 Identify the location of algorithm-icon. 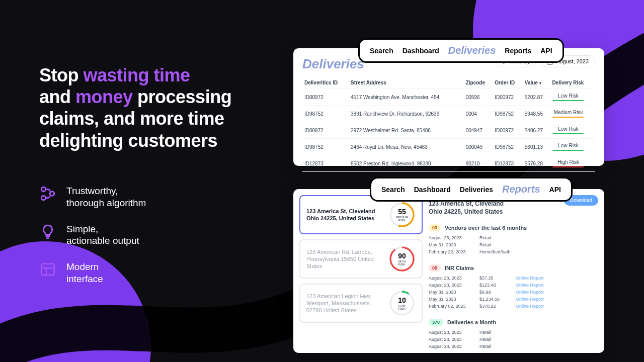
(48, 194).